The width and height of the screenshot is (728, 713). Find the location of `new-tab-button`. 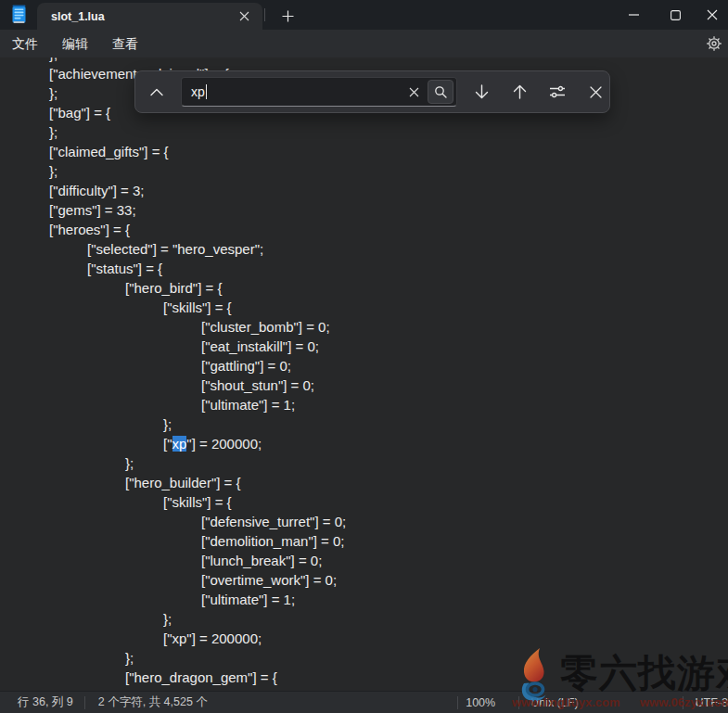

new-tab-button is located at coordinates (287, 16).